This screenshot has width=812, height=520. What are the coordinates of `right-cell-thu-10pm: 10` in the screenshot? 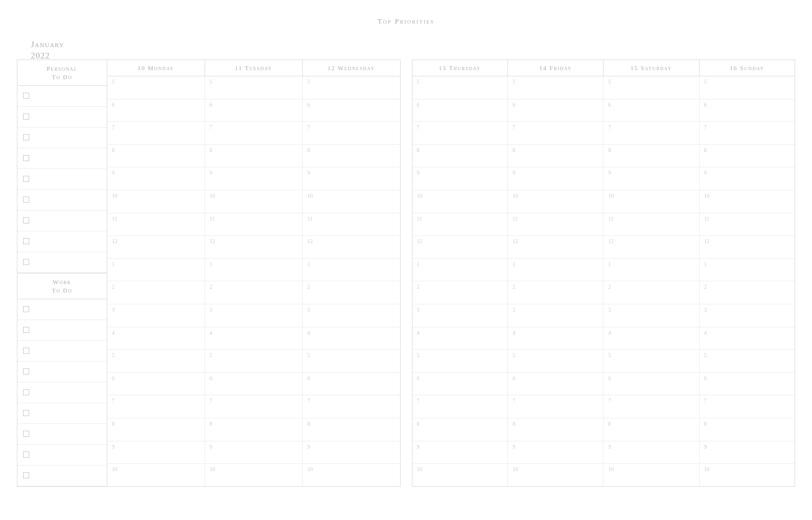 It's located at (460, 475).